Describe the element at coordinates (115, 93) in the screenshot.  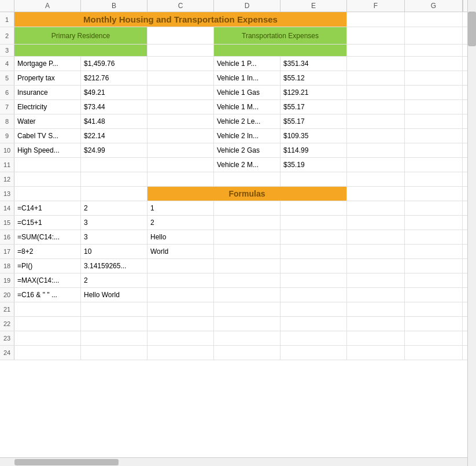
I see `cell-6-b: $49.21` at that location.